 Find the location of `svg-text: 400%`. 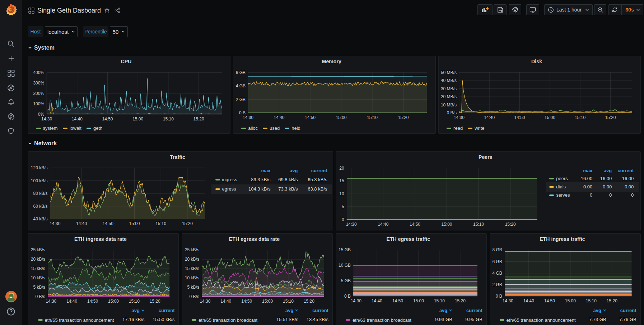

svg-text: 400% is located at coordinates (39, 73).